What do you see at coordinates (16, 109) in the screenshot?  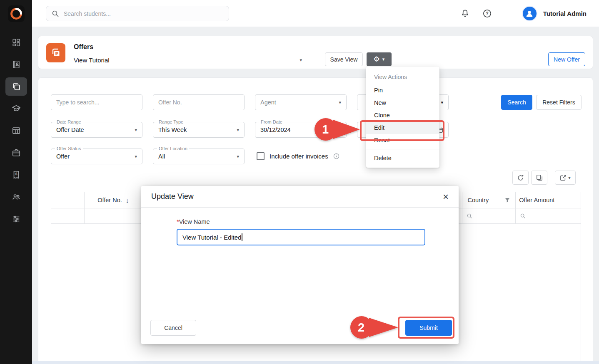 I see `sidebar-item-courses` at bounding box center [16, 109].